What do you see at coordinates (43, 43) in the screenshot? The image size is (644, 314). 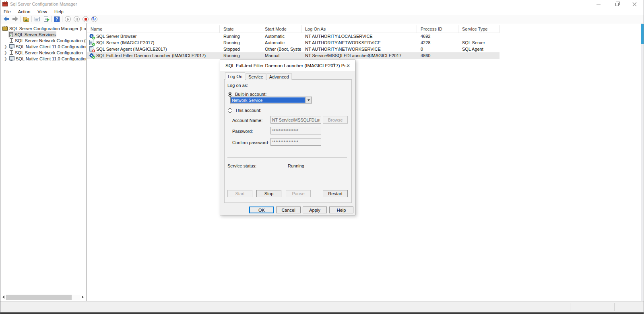 I see `tree: SQL Server Configuration Manager (Local)…` at bounding box center [43, 43].